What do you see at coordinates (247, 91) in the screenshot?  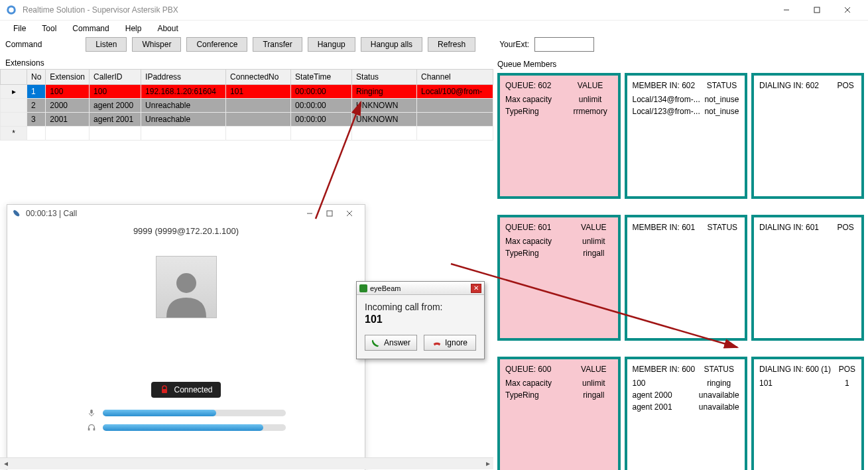 I see `table-row: ▸ 1 100 100 192.168.1.20:61604 101 00:00…` at bounding box center [247, 91].